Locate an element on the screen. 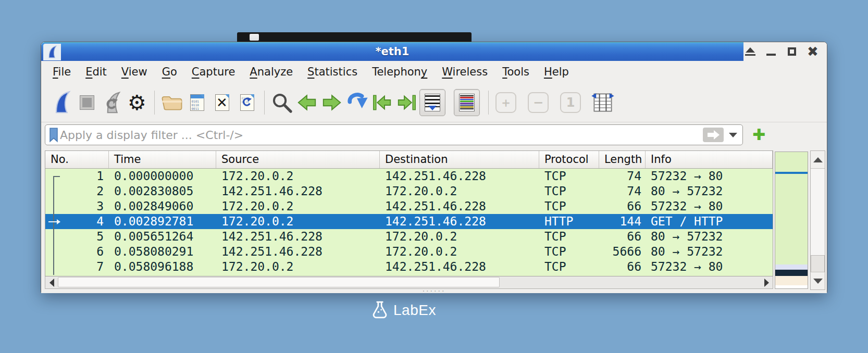 This screenshot has height=353, width=868. window-resize-grip: ······ is located at coordinates (434, 291).